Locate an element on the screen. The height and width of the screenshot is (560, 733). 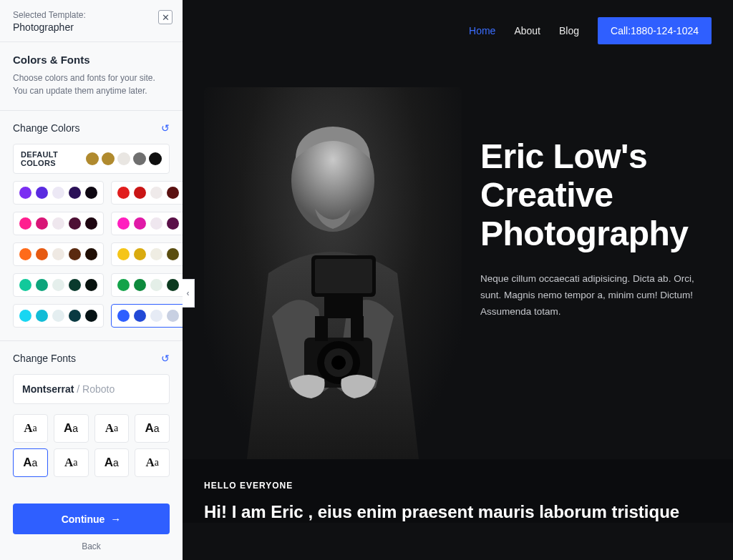
default-colors-row: DEFAULT COLORS is located at coordinates (92, 159).